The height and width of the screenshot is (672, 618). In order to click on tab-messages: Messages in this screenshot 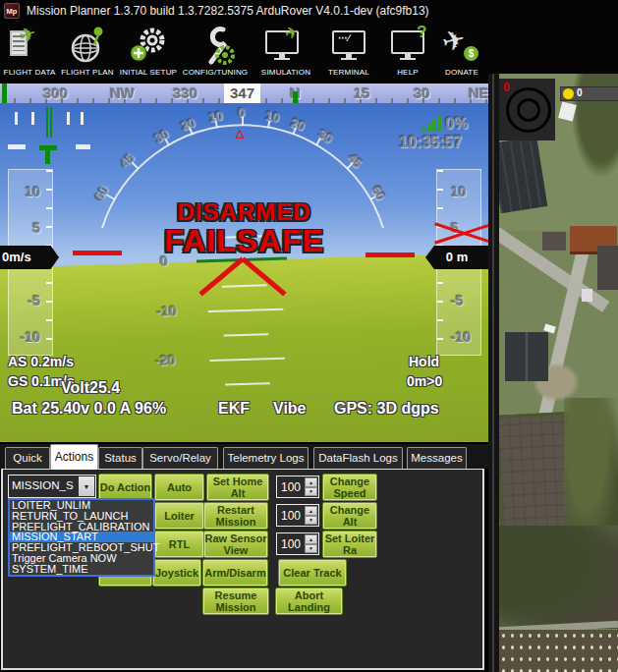, I will do `click(436, 458)`.